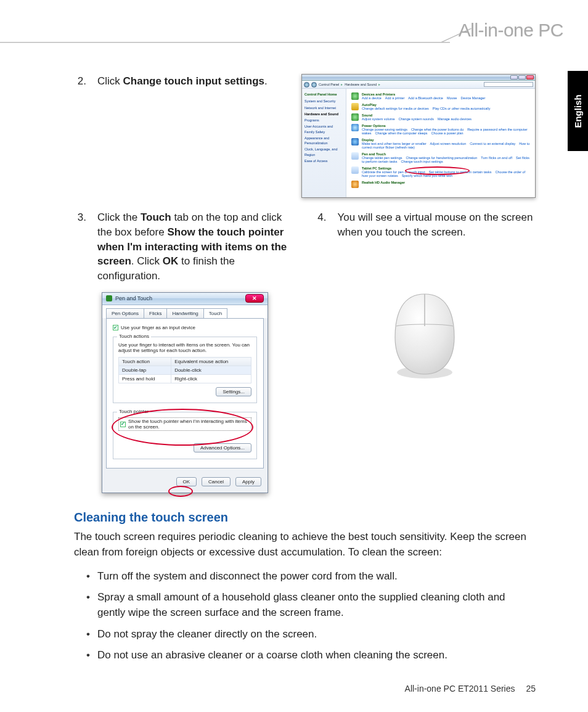  What do you see at coordinates (185, 393) in the screenshot?
I see `pen-touch-dialog-screenshot: Pen and Touch ✕ Pen Options Flicks Handw…` at bounding box center [185, 393].